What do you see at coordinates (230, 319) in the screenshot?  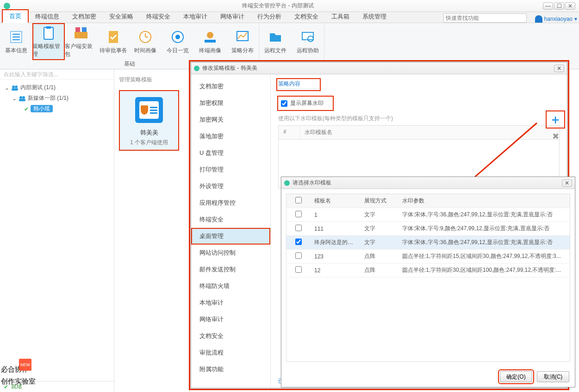 I see `side-nav-item: 网络审计` at bounding box center [230, 319].